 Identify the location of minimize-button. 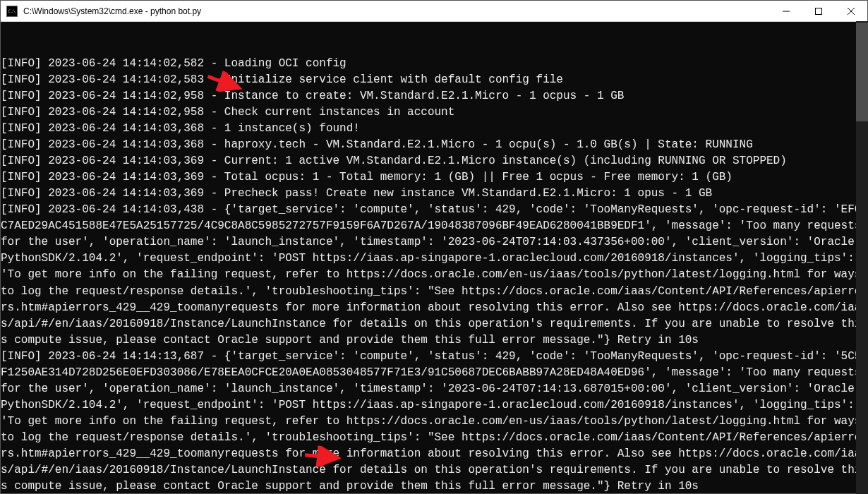
(786, 11).